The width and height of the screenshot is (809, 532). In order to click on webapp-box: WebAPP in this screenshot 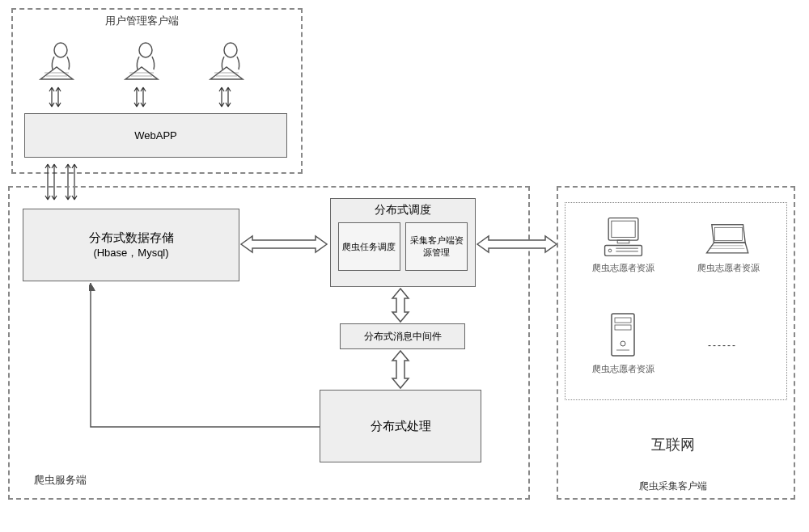, I will do `click(155, 136)`.